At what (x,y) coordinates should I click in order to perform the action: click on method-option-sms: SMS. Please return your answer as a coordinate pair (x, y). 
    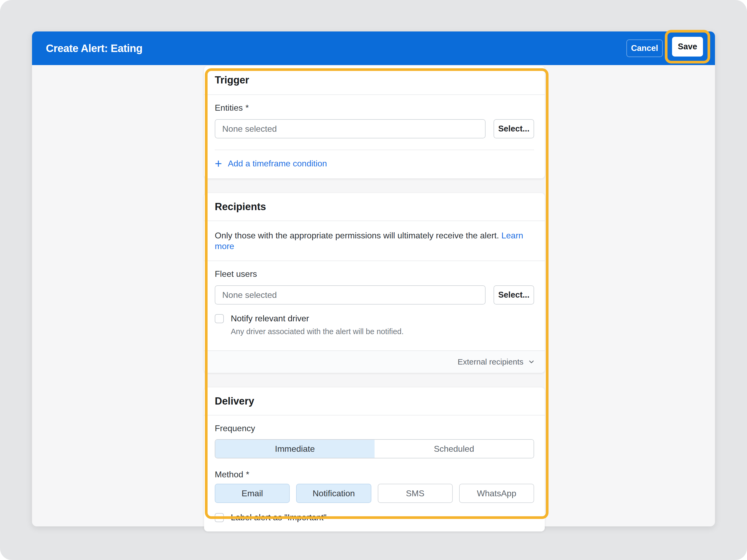
    Looking at the image, I should click on (415, 494).